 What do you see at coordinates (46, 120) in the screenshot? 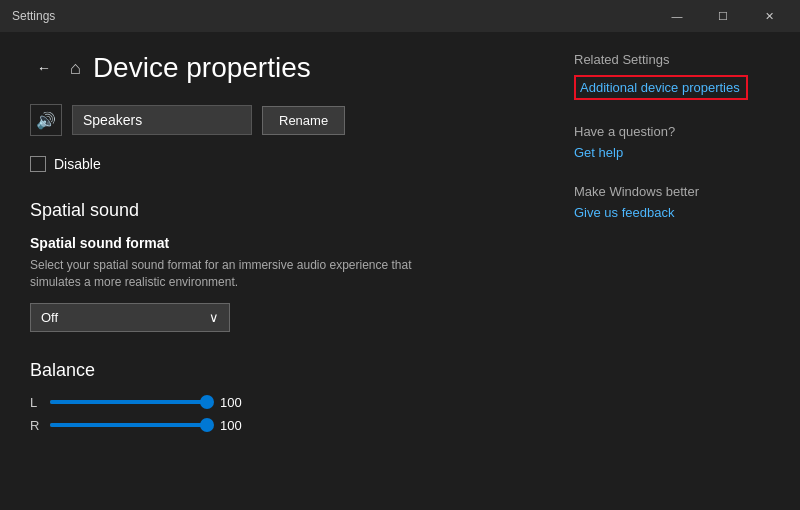
I see `speaker-icon-box: 🔊` at bounding box center [46, 120].